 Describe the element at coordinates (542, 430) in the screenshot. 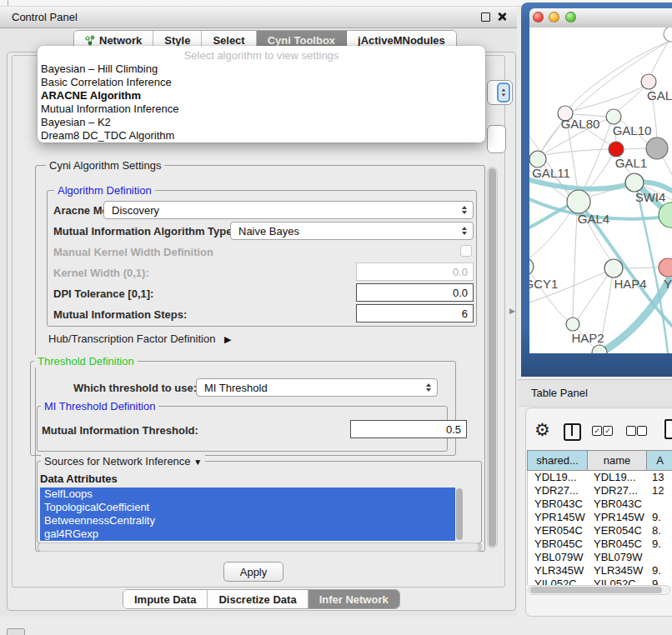

I see `gear-icon: ⚙` at that location.